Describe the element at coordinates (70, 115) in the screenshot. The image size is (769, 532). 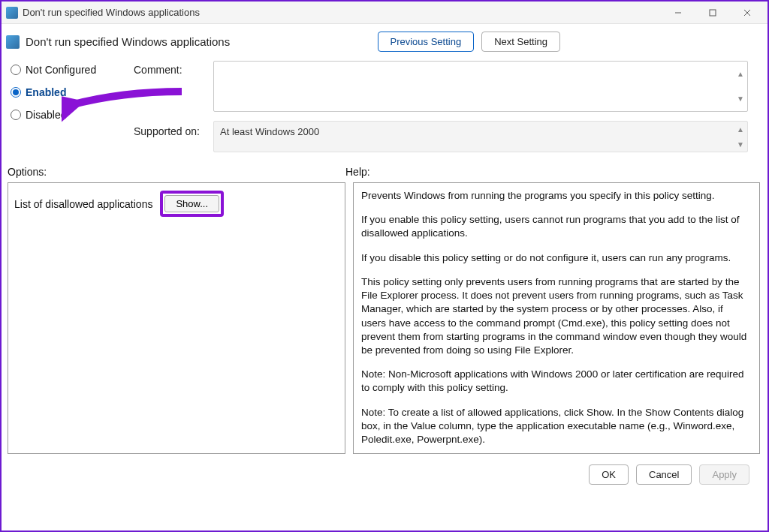
I see `radio-disabled: Disabled` at that location.